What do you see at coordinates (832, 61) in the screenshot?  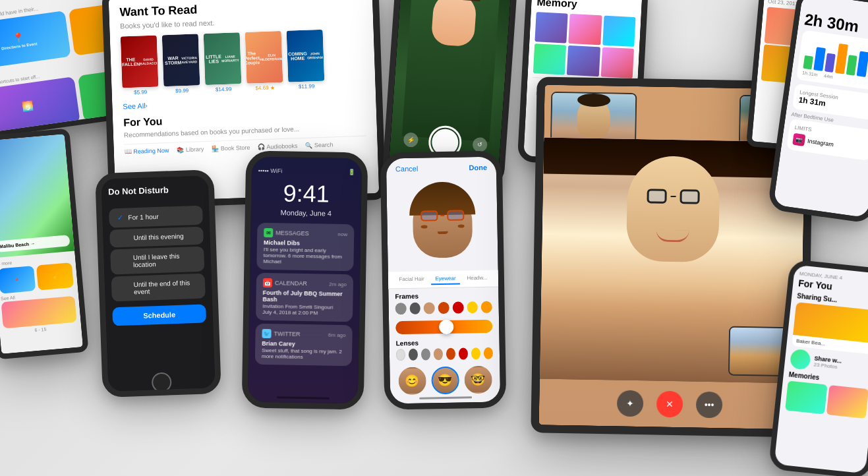 I see `st-chart: 1h 31m 44m` at bounding box center [832, 61].